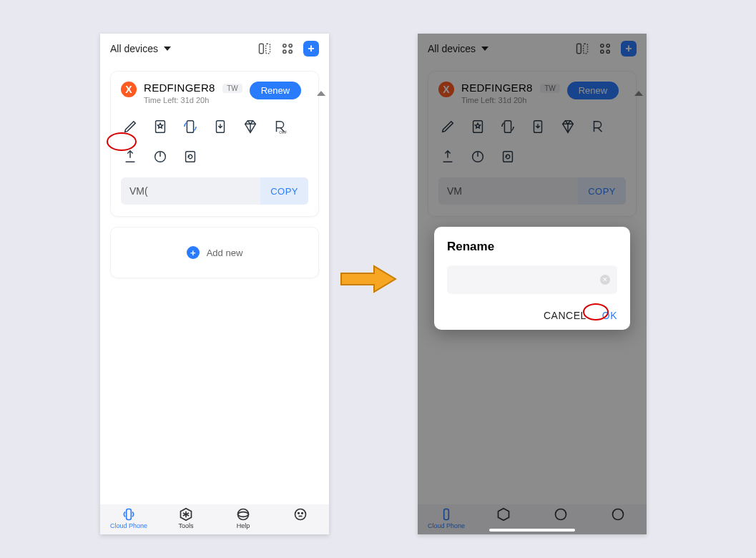  Describe the element at coordinates (186, 514) in the screenshot. I see `tools-icon` at that location.